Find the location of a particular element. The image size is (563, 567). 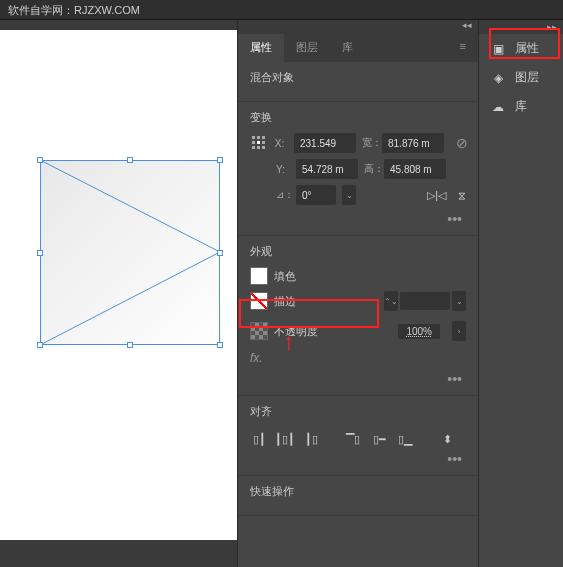

handle-bot-right is located at coordinates (220, 345).